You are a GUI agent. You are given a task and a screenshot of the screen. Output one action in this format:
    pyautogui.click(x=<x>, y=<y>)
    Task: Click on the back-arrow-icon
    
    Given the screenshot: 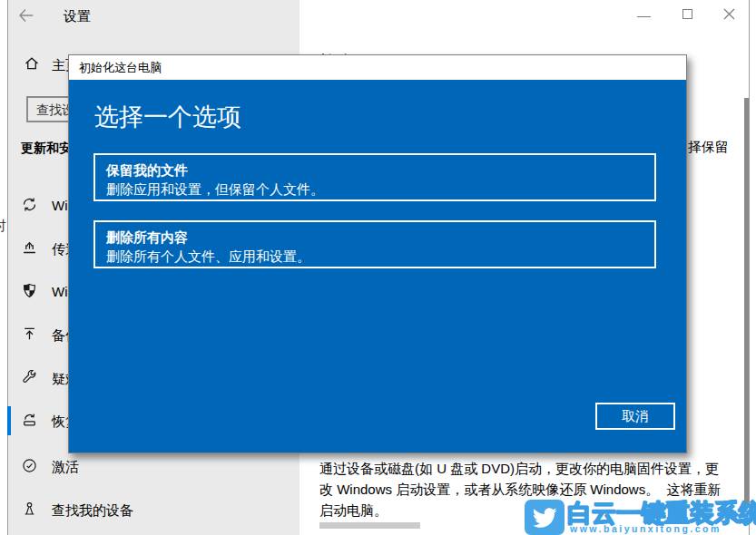 What is the action you would take?
    pyautogui.click(x=28, y=15)
    